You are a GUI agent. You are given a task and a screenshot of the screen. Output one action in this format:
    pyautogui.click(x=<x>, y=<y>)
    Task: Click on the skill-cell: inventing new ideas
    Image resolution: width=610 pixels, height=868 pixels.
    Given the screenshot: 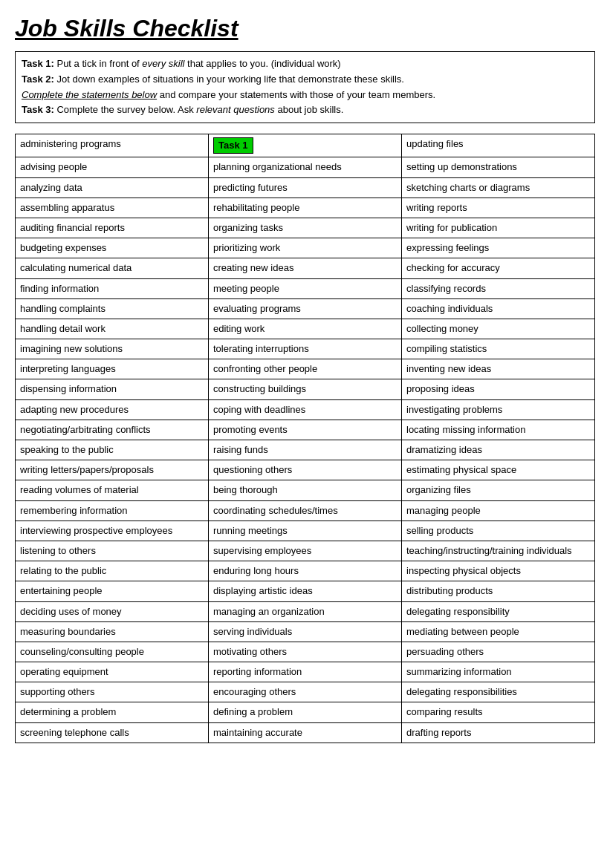 What is the action you would take?
    pyautogui.click(x=499, y=370)
    